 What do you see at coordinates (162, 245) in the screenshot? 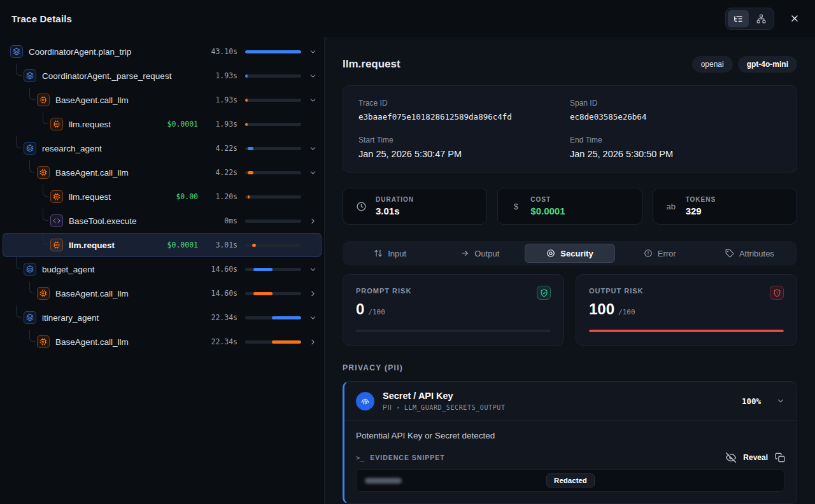
I see `trace-row: llm.request$0.00013.01s` at bounding box center [162, 245].